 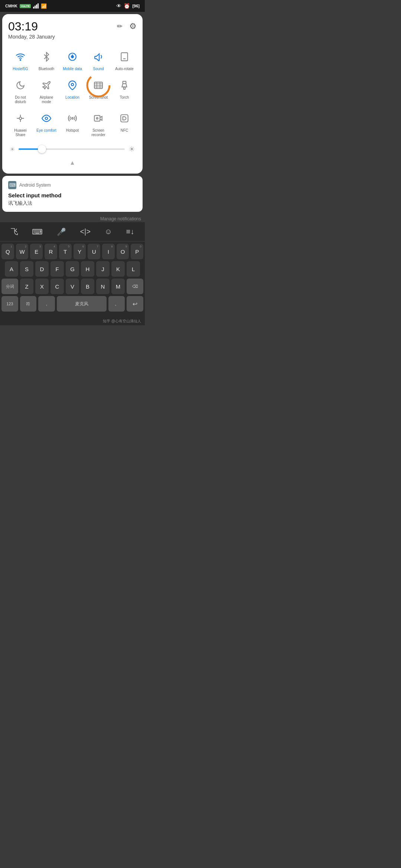 I want to click on toggle-do-not-disturb: Do not disturb, so click(x=20, y=91).